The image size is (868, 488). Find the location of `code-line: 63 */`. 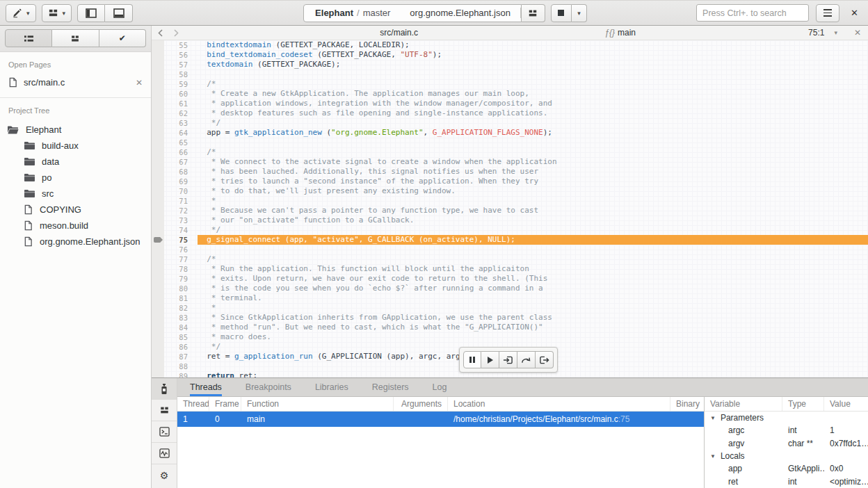

code-line: 63 */ is located at coordinates (510, 123).